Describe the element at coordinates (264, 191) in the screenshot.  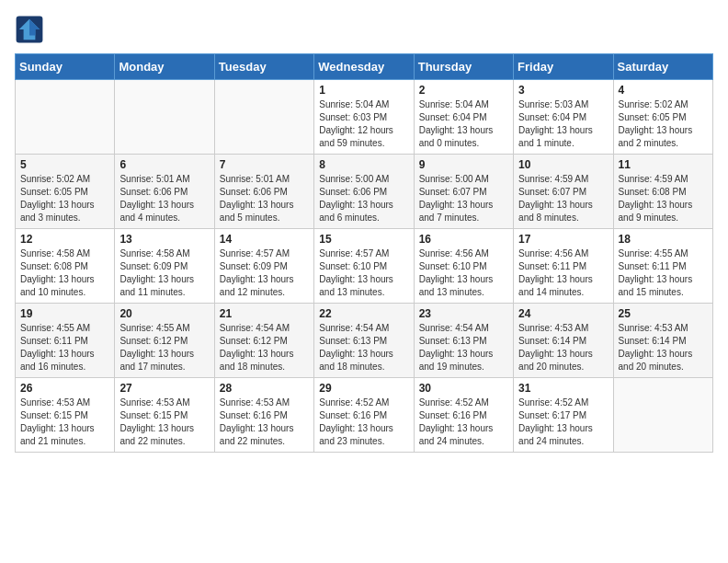
I see `calendar-cell: 7Sunrise: 5:01 AM Sunset: 6:06 PM Daylig…` at that location.